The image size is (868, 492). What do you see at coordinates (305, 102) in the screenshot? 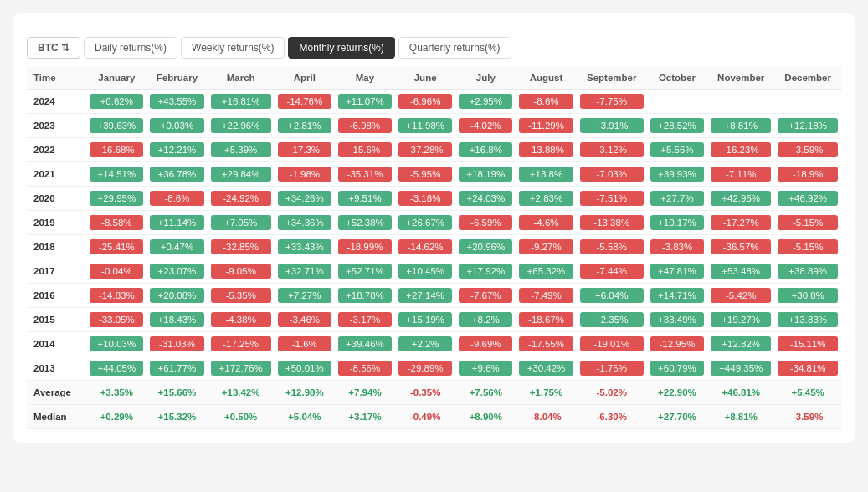
I see `table-cell: -14.76%` at bounding box center [305, 102].